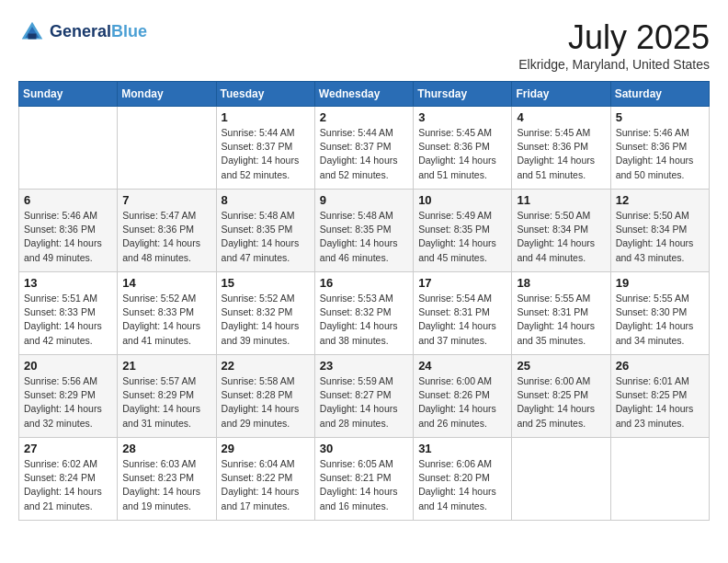  I want to click on calendar-day-cell: 27Sunrise: 6:02 AM Sunset: 8:24 PM Dayli…, so click(68, 479).